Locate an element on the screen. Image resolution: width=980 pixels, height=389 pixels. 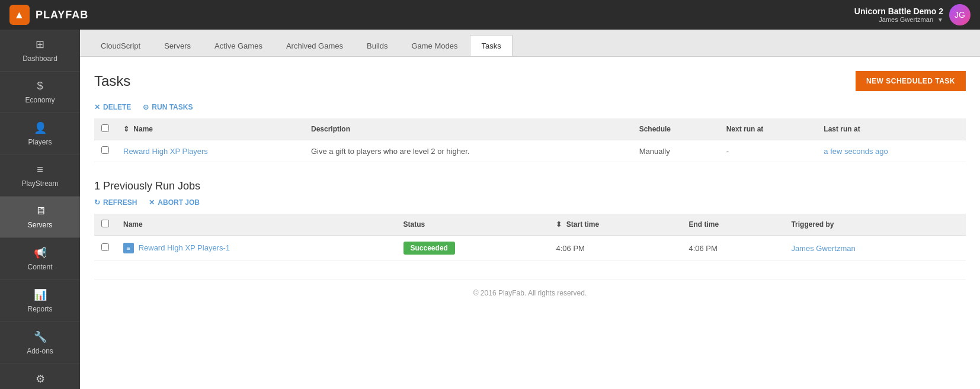
tasks-row-description: Give a gift to players who are level 2 o… is located at coordinates (468, 152).